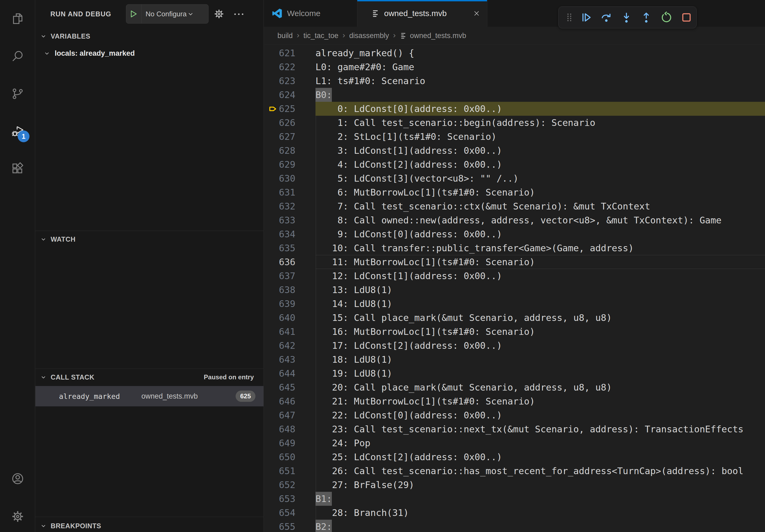 The image size is (765, 532). What do you see at coordinates (514, 360) in the screenshot?
I see `code-line-643: 643 18: LdU8(1)` at bounding box center [514, 360].